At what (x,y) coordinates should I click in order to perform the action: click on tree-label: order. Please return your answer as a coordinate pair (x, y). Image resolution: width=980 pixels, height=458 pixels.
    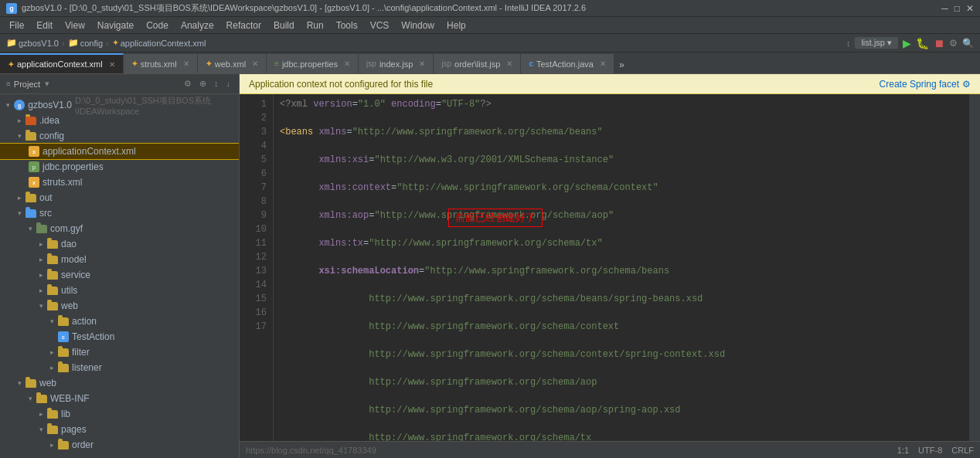
    Looking at the image, I should click on (83, 445).